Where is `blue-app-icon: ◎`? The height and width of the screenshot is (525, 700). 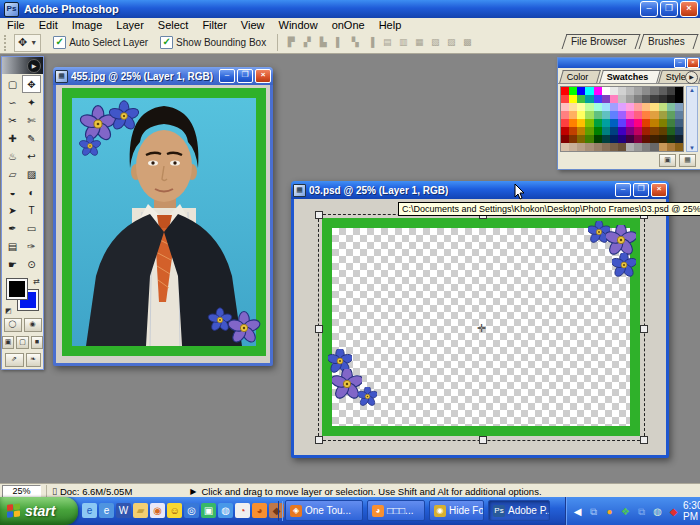
blue-app-icon: ◎ is located at coordinates (192, 510).